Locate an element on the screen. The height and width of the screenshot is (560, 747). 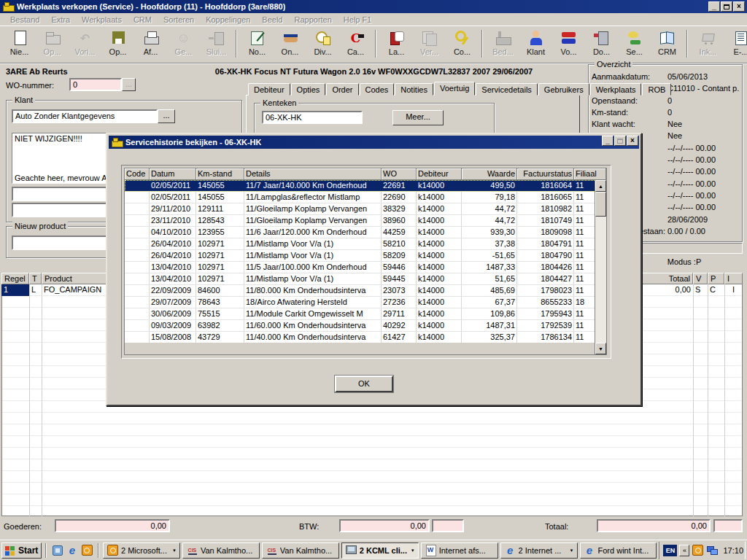
tray-network-icon is located at coordinates (712, 550).